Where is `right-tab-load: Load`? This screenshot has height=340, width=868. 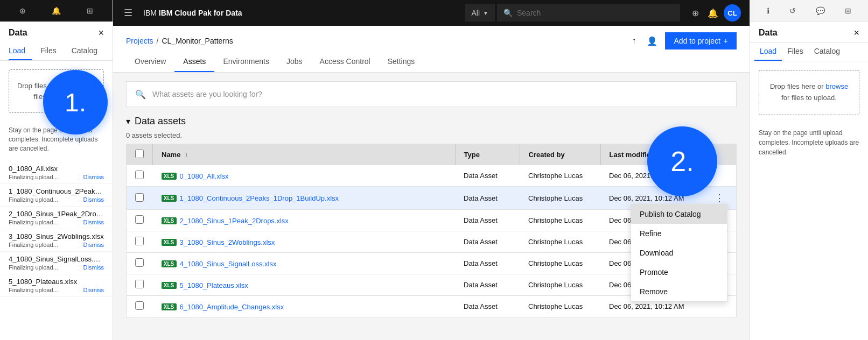 right-tab-load: Load is located at coordinates (768, 52).